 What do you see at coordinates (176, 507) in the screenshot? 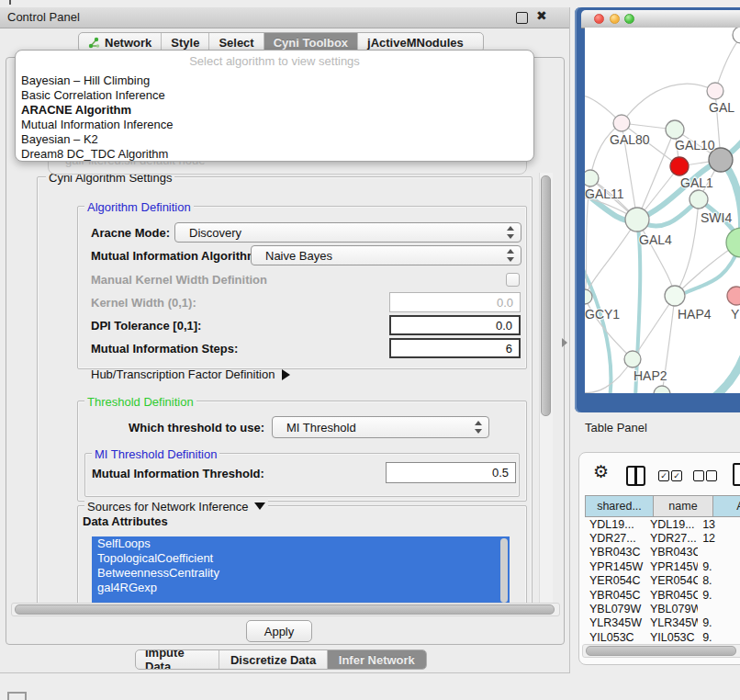
I see `sources-group-title: Sources for Network Inference` at bounding box center [176, 507].